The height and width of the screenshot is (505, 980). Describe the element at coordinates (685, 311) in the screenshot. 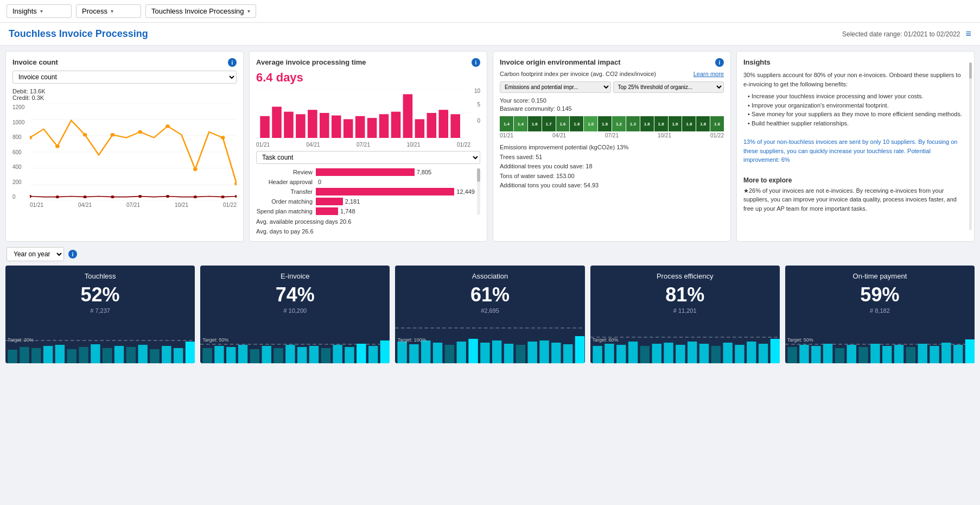

I see `process-efficiency-count: # 11,201` at that location.